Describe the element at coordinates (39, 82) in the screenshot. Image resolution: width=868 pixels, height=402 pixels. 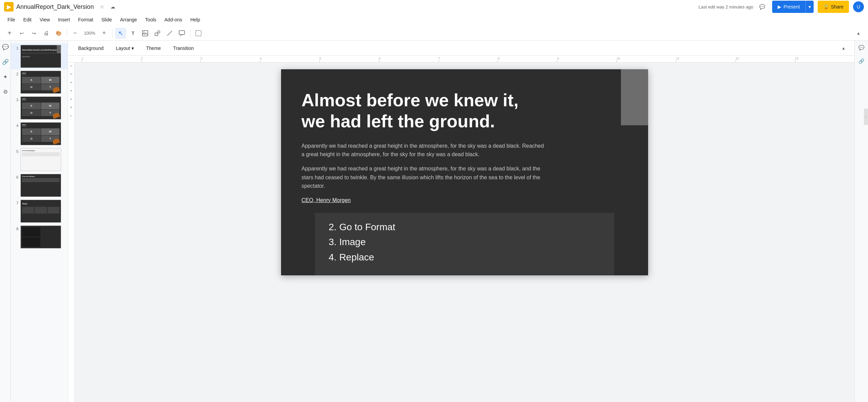
I see `slide-item-2: 2 SWOT Overview S W O T` at that location.